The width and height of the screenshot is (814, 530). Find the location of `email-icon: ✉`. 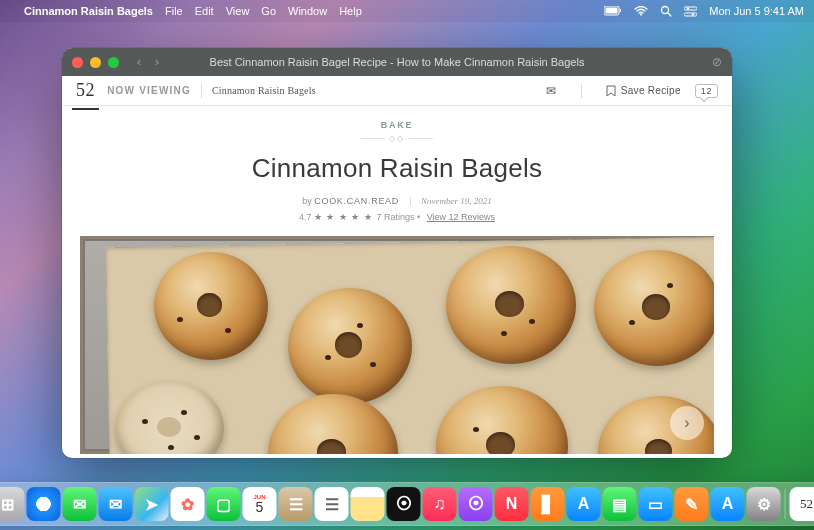

email-icon: ✉ is located at coordinates (552, 91).